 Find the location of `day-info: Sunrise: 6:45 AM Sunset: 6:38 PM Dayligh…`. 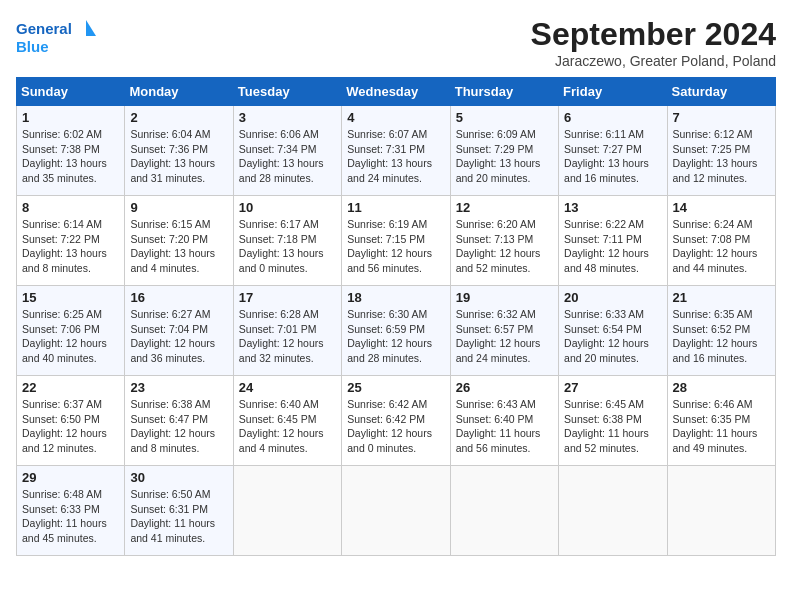

day-info: Sunrise: 6:45 AM Sunset: 6:38 PM Dayligh… is located at coordinates (612, 426).